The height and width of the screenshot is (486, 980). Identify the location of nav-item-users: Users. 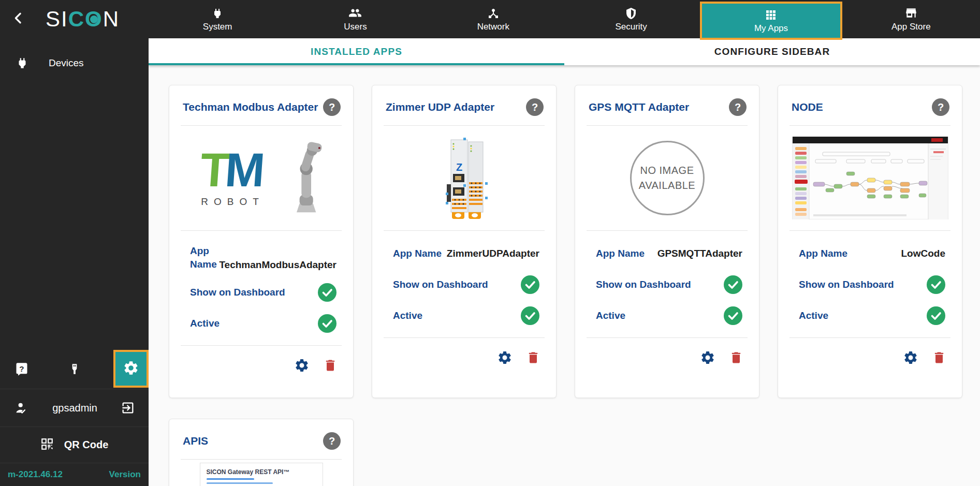
(355, 19).